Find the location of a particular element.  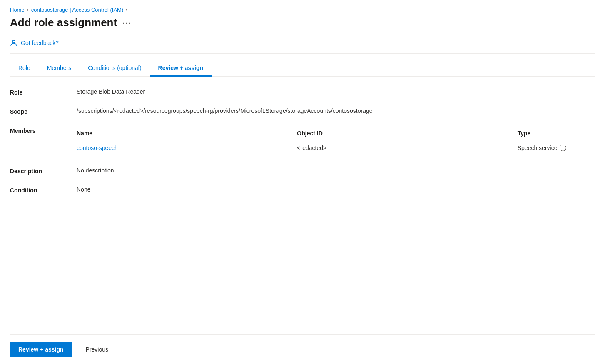

breadcrumb-iam: contosostorage | Access Control (IAM) is located at coordinates (77, 10).